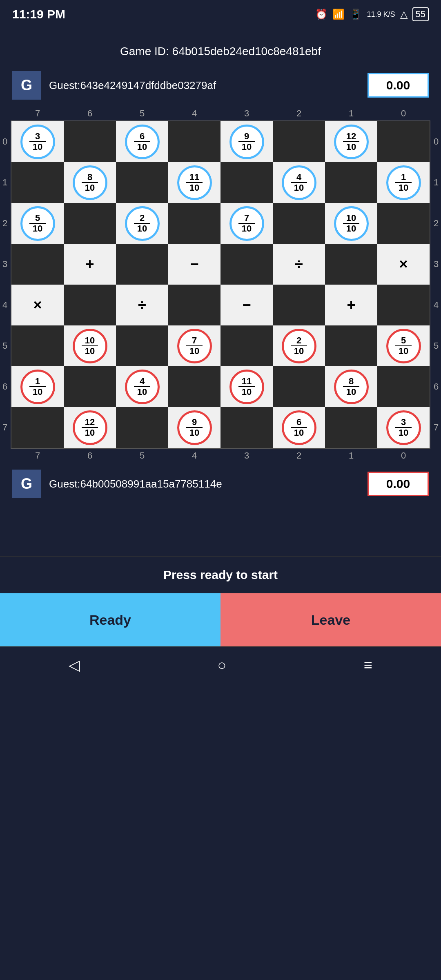  What do you see at coordinates (142, 223) in the screenshot?
I see `cell-r2c5: 2 10` at bounding box center [142, 223].